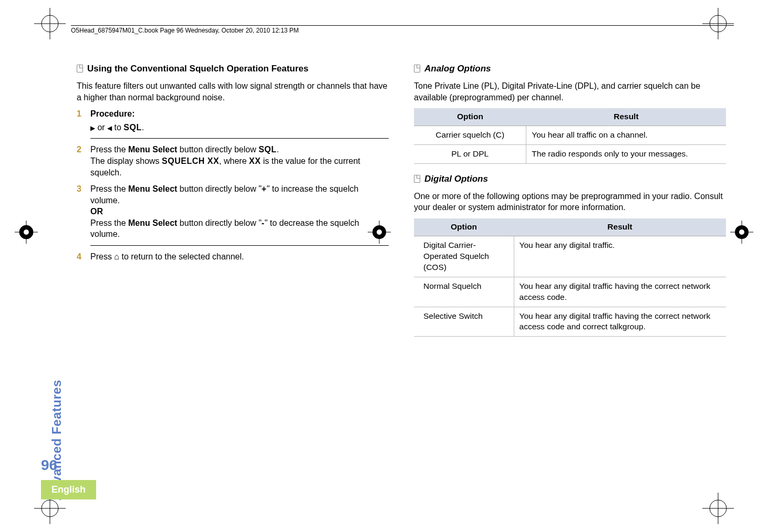 The image size is (768, 532). I want to click on xx-token: XX, so click(255, 161).